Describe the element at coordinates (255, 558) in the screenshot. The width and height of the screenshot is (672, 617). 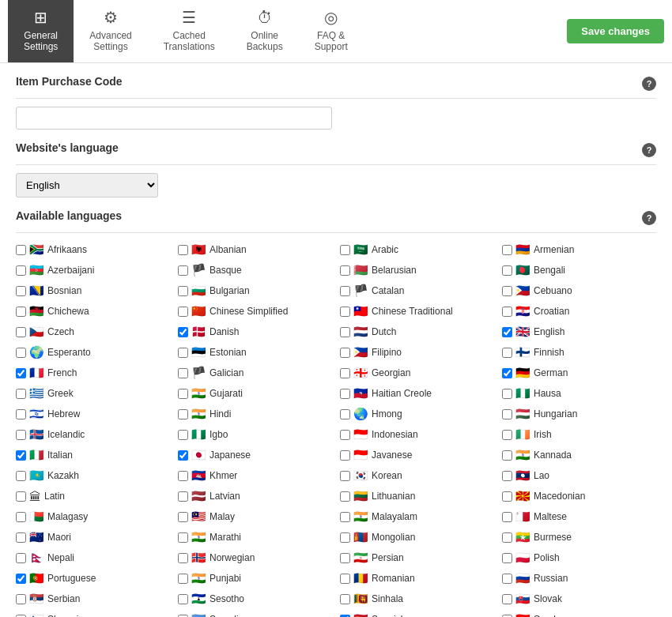
I see `list-item: 🇳🇴Norwegian` at that location.